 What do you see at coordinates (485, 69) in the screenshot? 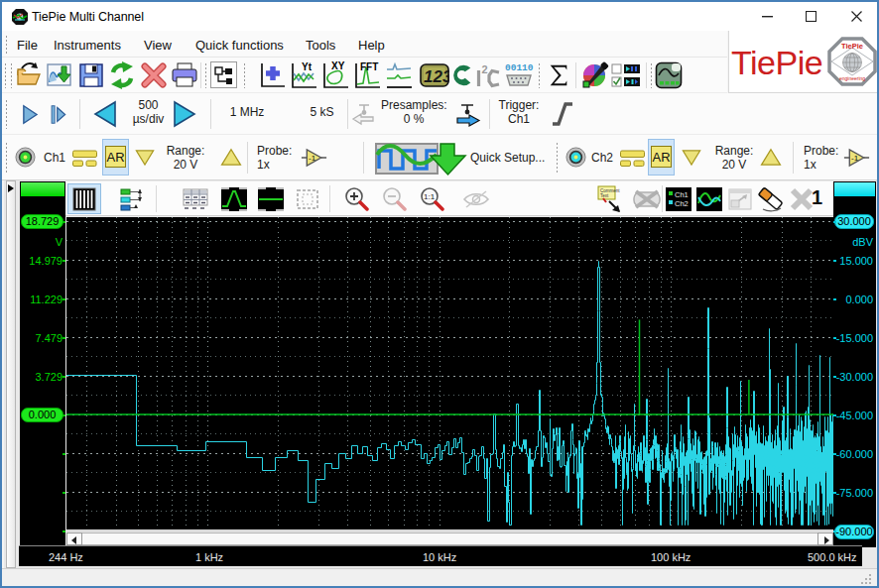
I see `svg-text: 2` at bounding box center [485, 69].